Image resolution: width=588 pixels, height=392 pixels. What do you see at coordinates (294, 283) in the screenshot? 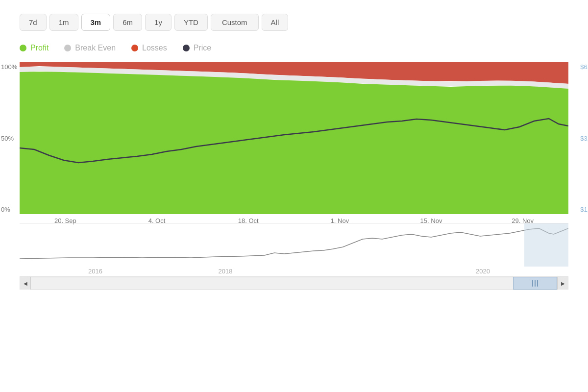
I see `scroll-track: ◀ ▶` at bounding box center [294, 283].